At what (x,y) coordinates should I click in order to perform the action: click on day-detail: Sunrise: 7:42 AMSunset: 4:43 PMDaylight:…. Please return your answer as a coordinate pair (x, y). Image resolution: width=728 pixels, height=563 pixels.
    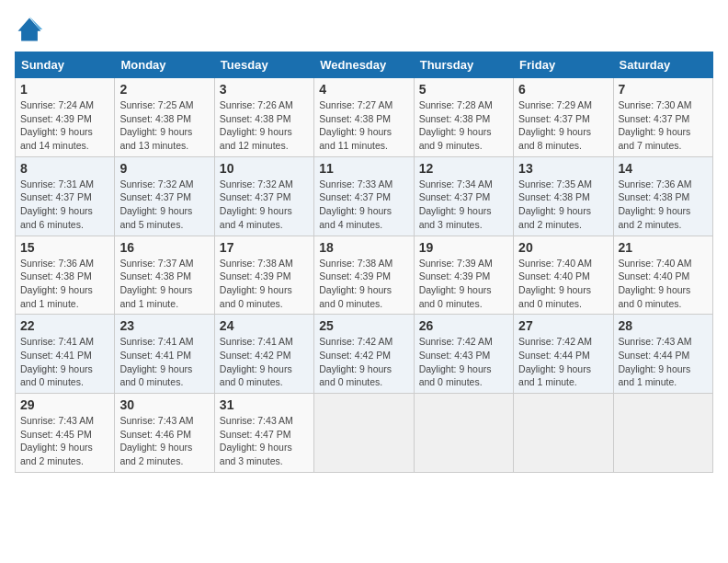
    Looking at the image, I should click on (456, 362).